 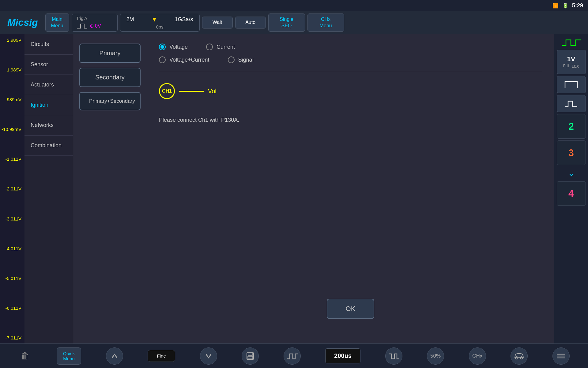 I want to click on time-display: 200us, so click(x=343, y=356).